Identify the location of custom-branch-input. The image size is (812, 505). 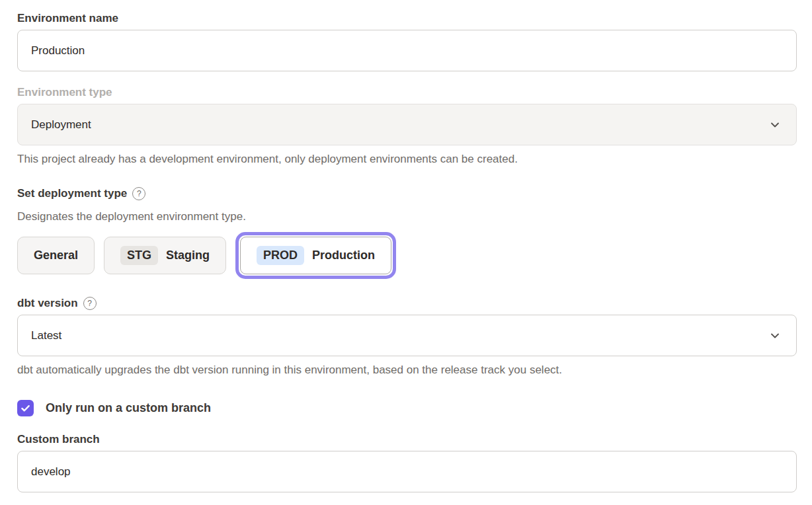
(407, 472).